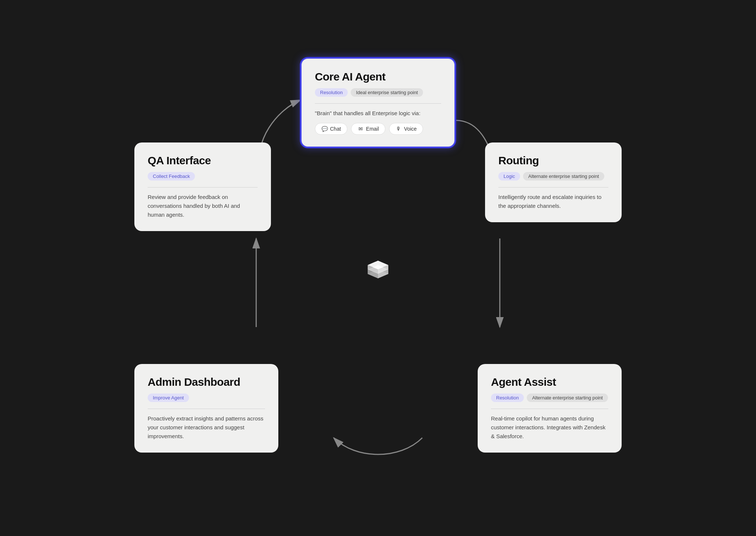 This screenshot has width=756, height=536. I want to click on voice-icon: 🎙, so click(399, 129).